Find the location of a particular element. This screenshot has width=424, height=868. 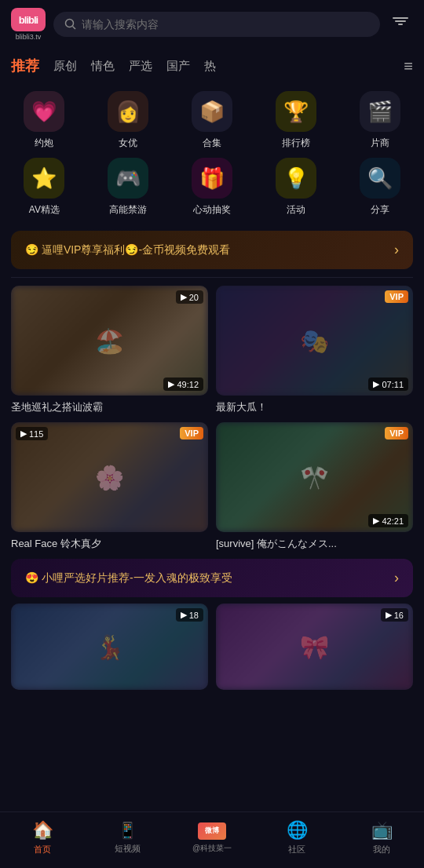

icon-合集: 📦 is located at coordinates (212, 111).